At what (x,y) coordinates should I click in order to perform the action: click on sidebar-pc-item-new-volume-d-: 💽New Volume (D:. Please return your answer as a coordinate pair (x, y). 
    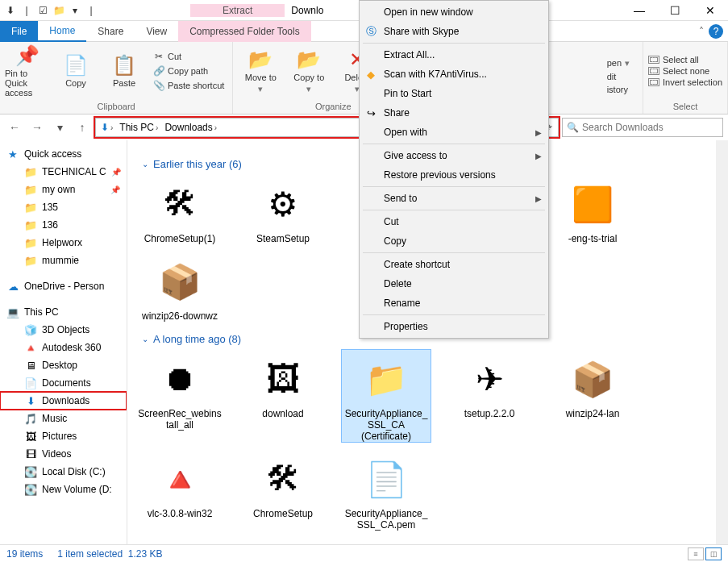
    Looking at the image, I should click on (63, 489).